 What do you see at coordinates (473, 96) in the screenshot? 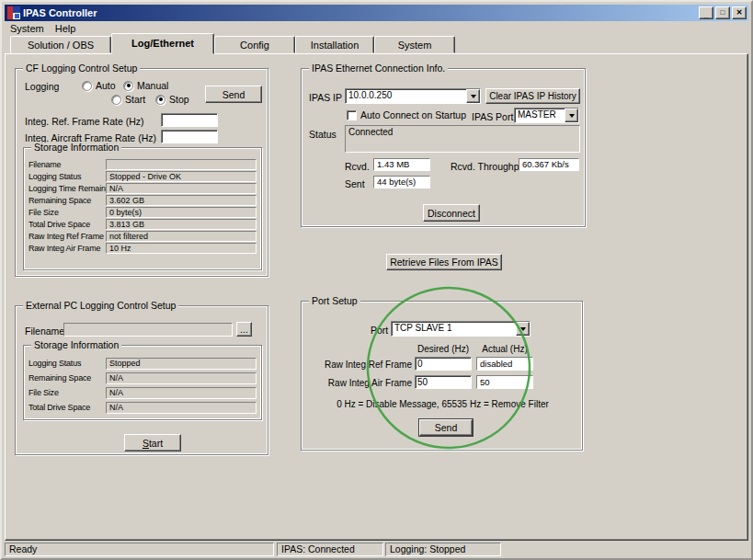
I see `ipas-ip-dropdown-button` at bounding box center [473, 96].